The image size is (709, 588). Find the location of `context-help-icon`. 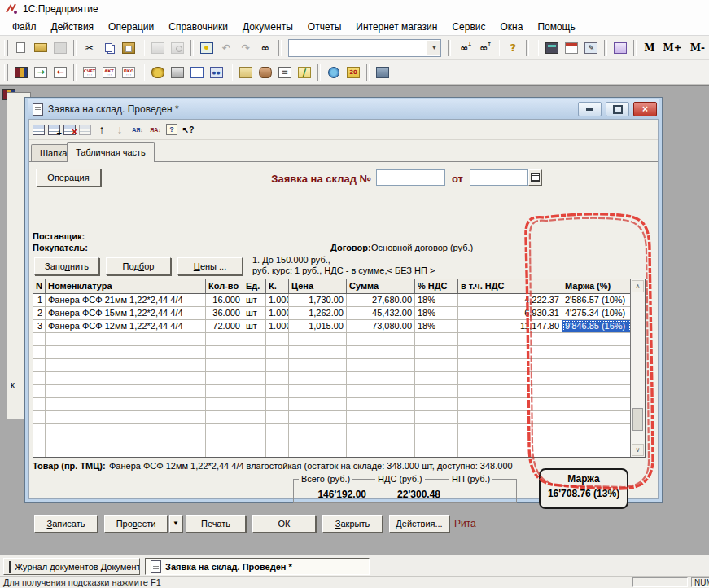

context-help-icon is located at coordinates (188, 130).